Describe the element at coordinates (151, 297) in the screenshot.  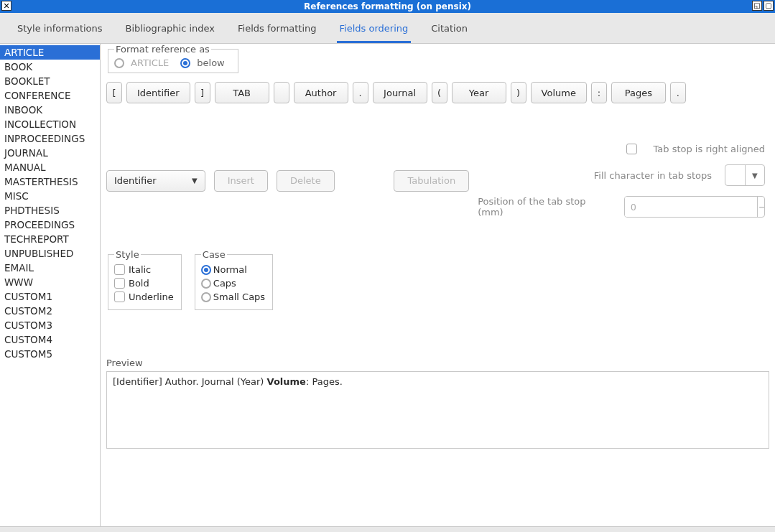
I see `underline-label: Underline` at that location.